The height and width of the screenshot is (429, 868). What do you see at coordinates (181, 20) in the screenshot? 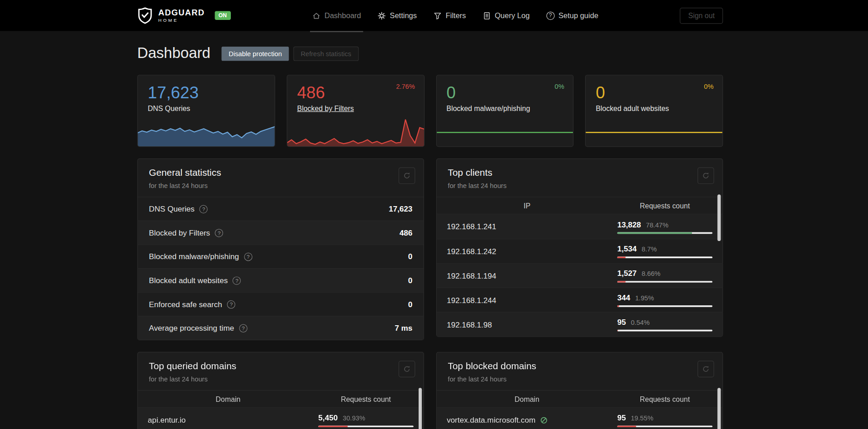
I see `brand-subname: HOME` at bounding box center [181, 20].